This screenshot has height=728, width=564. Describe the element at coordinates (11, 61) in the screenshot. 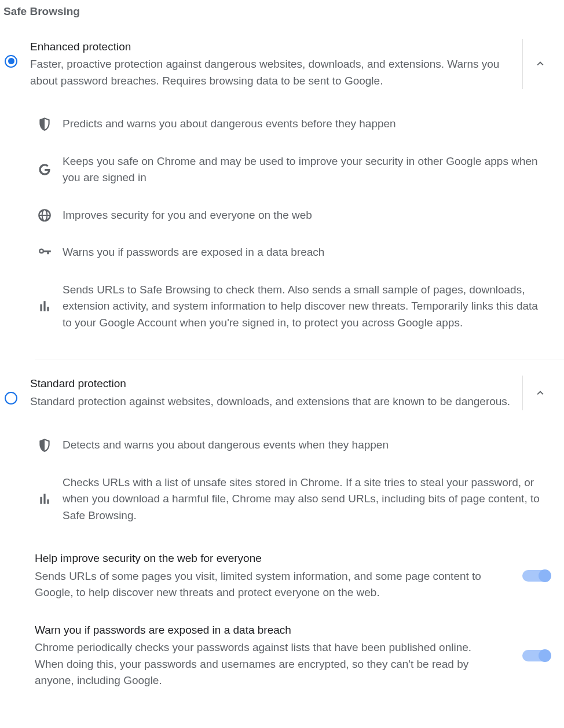

I see `radio-enhanced` at that location.